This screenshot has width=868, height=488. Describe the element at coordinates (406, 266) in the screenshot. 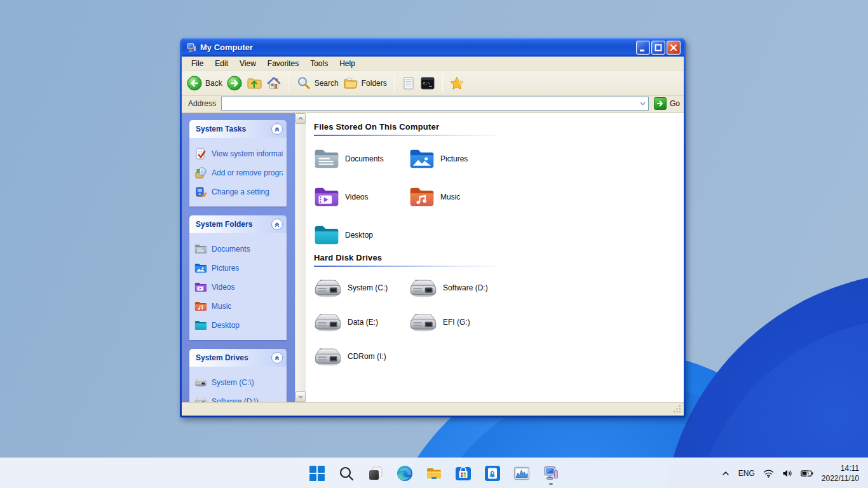

I see `group-underline` at that location.